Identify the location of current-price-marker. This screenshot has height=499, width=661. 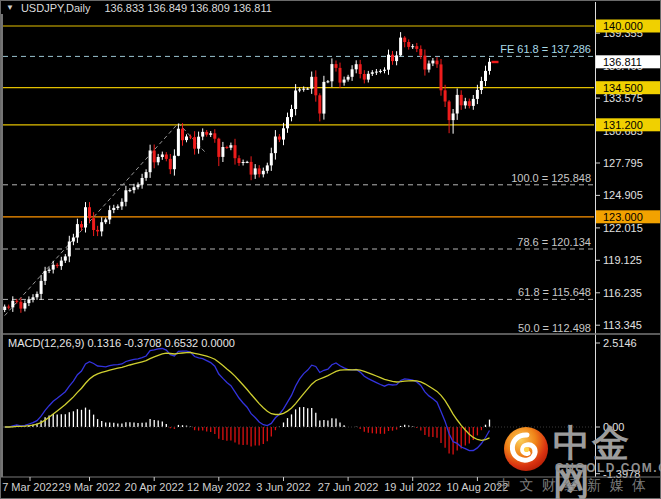
(496, 62).